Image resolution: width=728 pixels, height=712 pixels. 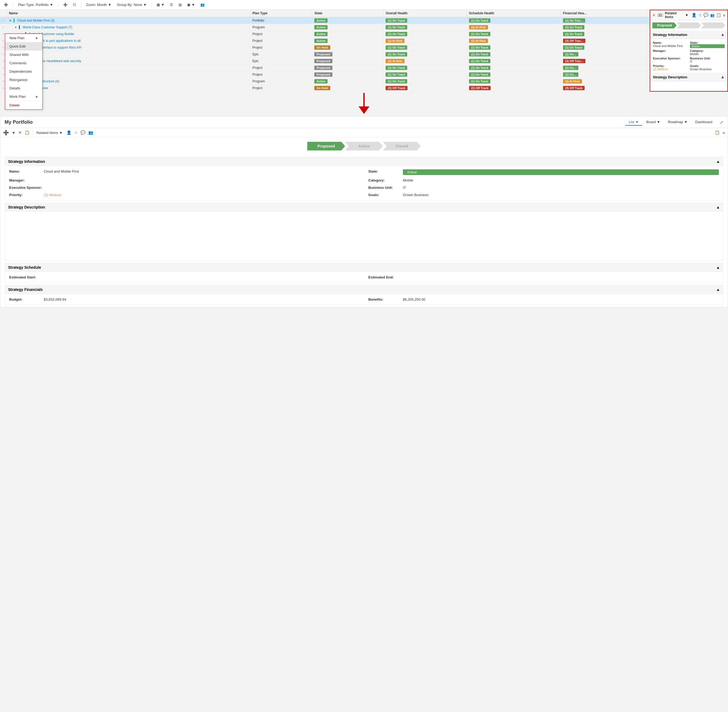 I want to click on close-icon-bottom: ✕, so click(x=20, y=133).